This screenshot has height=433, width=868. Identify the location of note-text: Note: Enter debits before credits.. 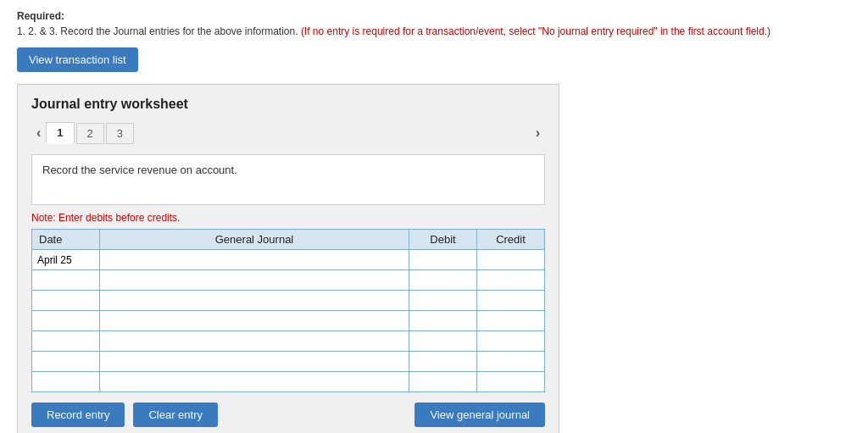
(288, 218).